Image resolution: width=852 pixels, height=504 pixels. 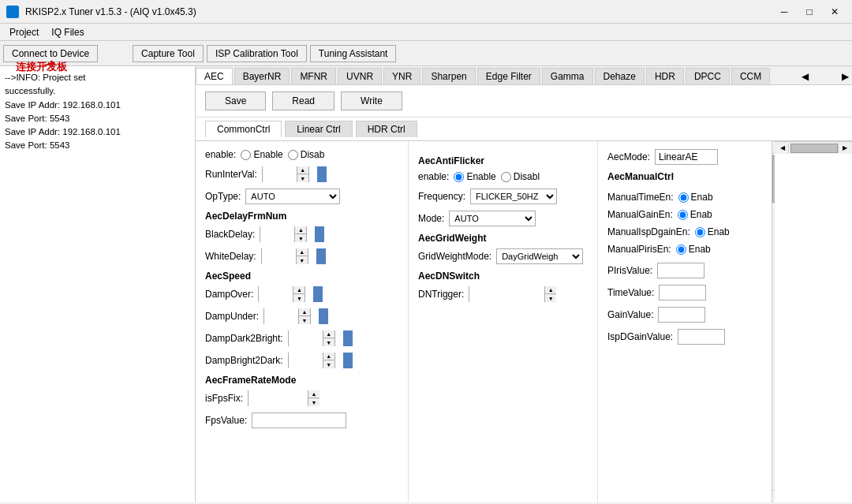 I want to click on anti-enable-input, so click(x=459, y=177).